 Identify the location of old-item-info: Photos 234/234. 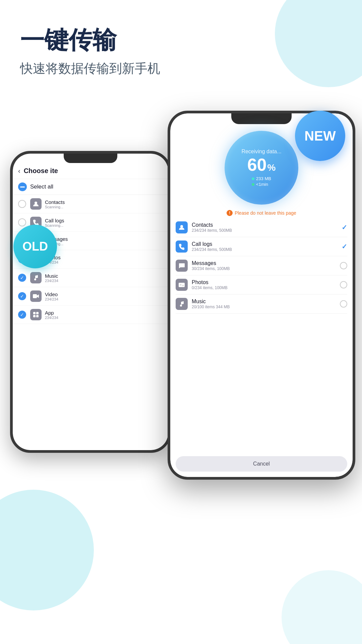
(104, 260).